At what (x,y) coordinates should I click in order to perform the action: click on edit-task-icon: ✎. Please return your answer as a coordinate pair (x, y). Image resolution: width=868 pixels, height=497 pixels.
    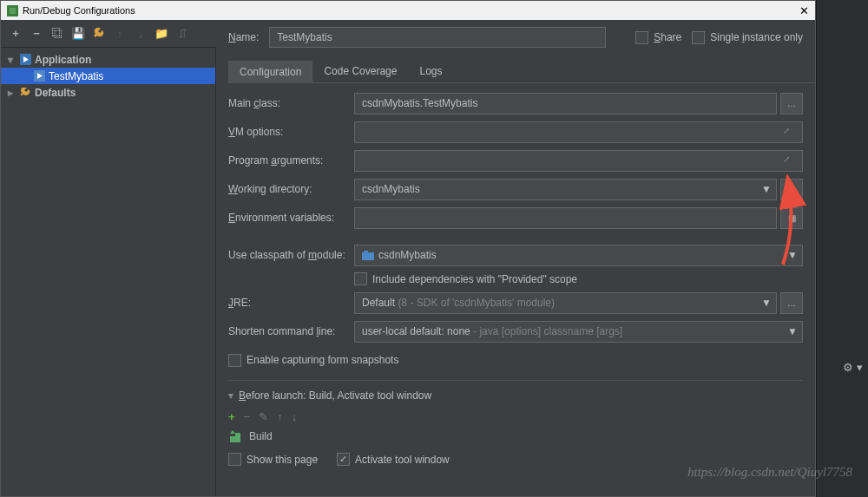
    Looking at the image, I should click on (264, 416).